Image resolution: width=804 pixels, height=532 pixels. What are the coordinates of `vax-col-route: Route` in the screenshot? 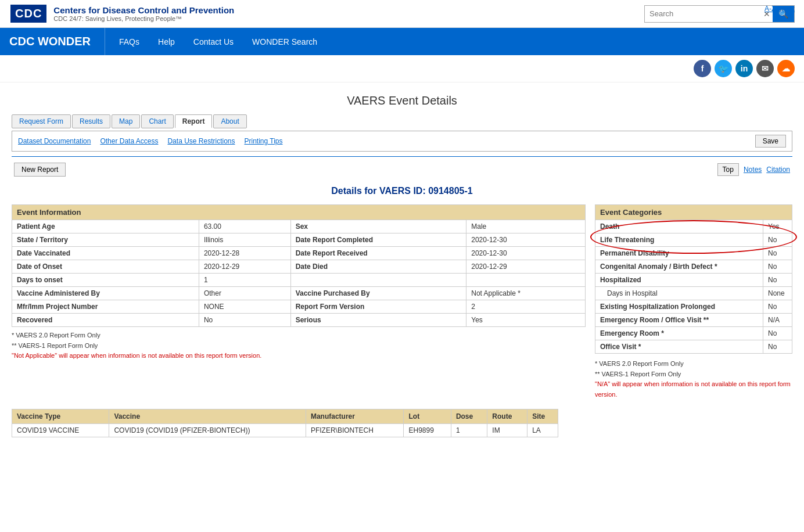 It's located at (508, 417).